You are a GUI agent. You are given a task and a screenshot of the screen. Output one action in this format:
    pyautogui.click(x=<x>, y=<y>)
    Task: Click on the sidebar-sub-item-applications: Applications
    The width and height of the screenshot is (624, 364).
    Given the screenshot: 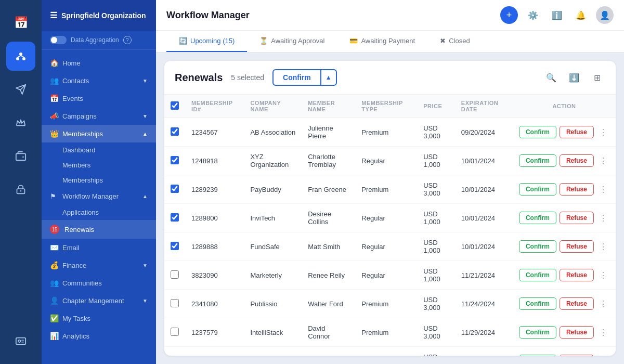 What is the action you would take?
    pyautogui.click(x=99, y=212)
    